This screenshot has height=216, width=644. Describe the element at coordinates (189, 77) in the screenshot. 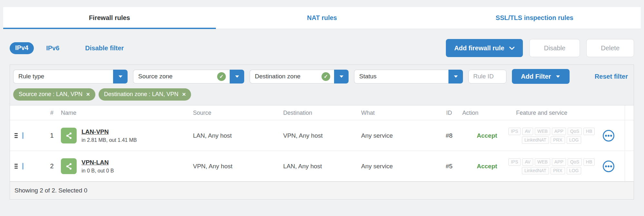

I see `source-zone-dropdown: Source zone ✓` at that location.